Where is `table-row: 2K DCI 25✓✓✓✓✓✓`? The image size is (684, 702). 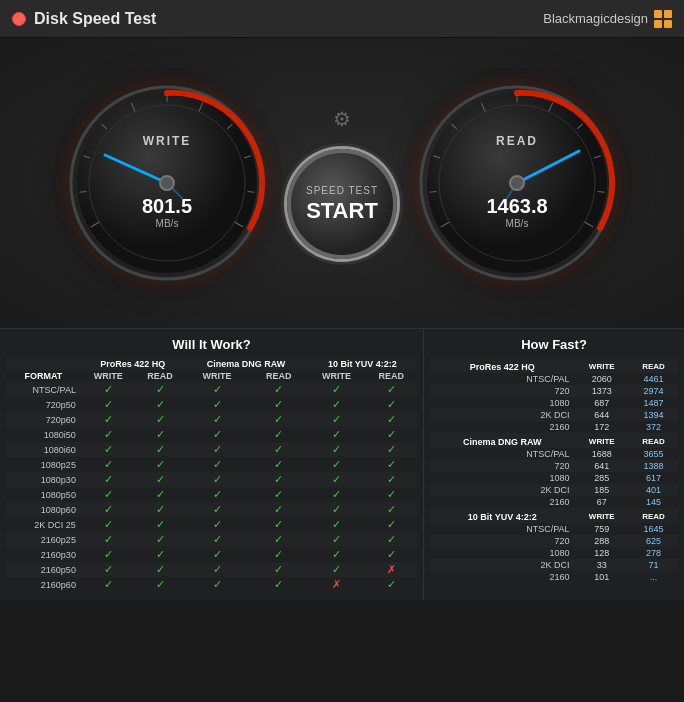
table-row: 2K DCI 25✓✓✓✓✓✓ is located at coordinates (212, 524).